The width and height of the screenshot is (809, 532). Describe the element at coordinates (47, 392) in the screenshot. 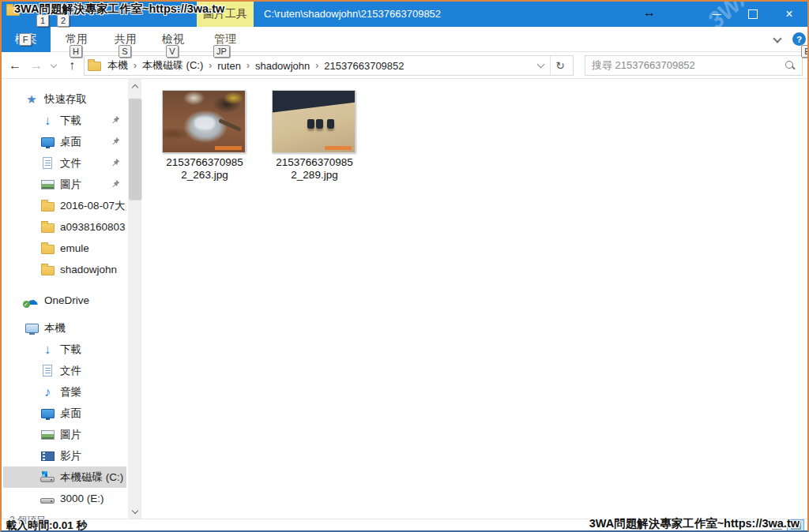

I see `music-icon: ♪` at that location.